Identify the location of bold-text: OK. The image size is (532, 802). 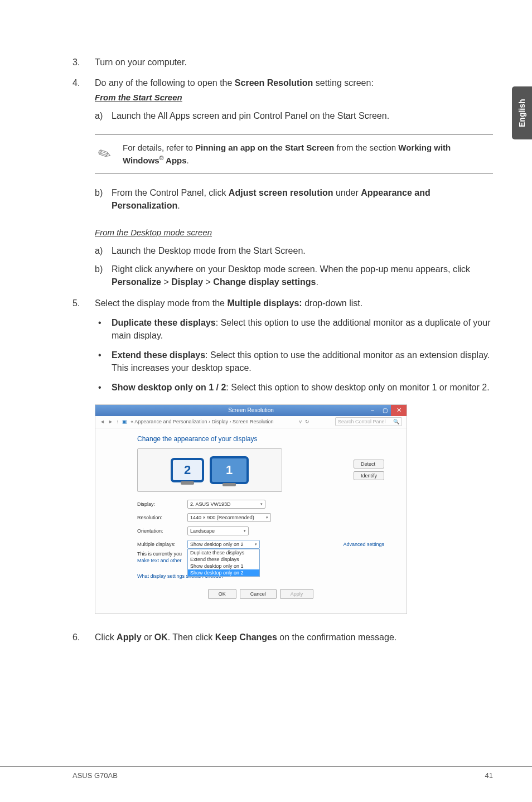
(161, 637).